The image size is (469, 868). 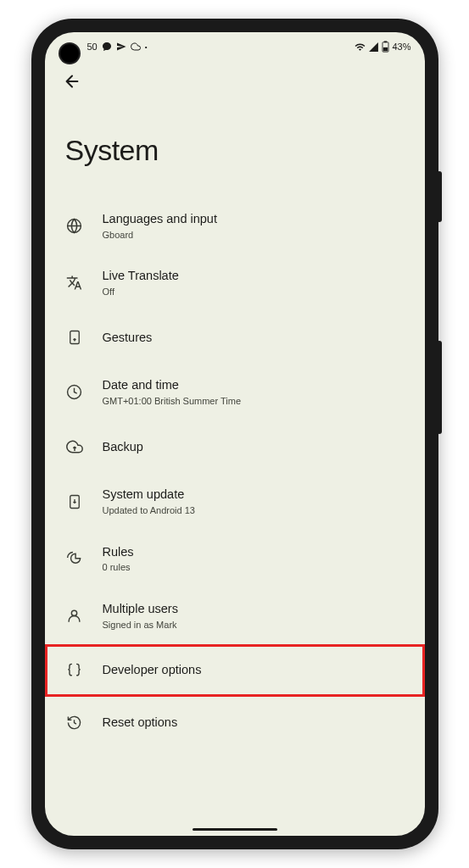 I want to click on page-header: System, so click(x=235, y=149).